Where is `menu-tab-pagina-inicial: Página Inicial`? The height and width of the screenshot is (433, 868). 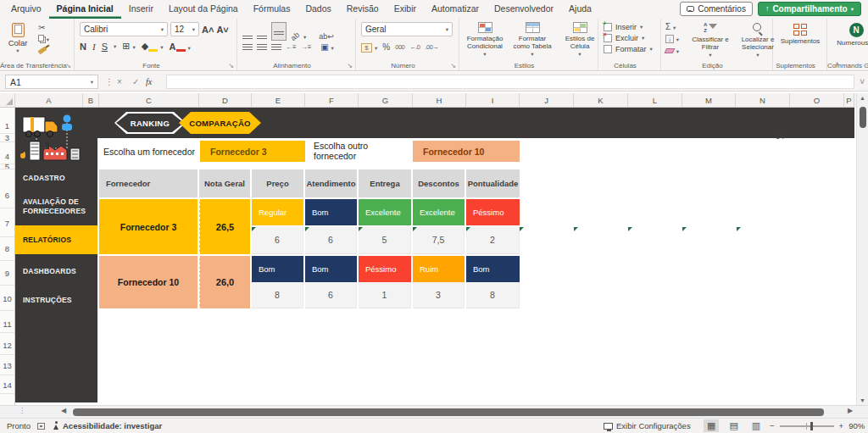
menu-tab-pagina-inicial: Página Inicial is located at coordinates (85, 9).